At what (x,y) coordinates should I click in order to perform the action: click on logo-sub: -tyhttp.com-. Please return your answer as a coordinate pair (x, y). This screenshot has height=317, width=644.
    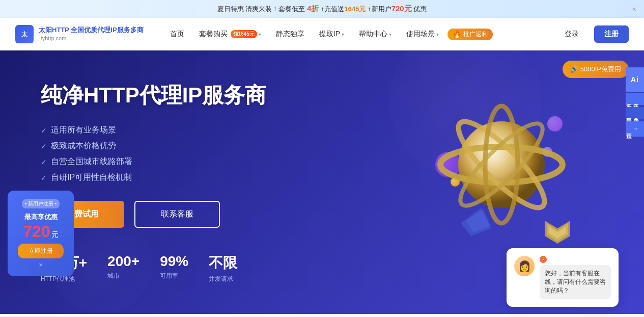
    Looking at the image, I should click on (91, 39).